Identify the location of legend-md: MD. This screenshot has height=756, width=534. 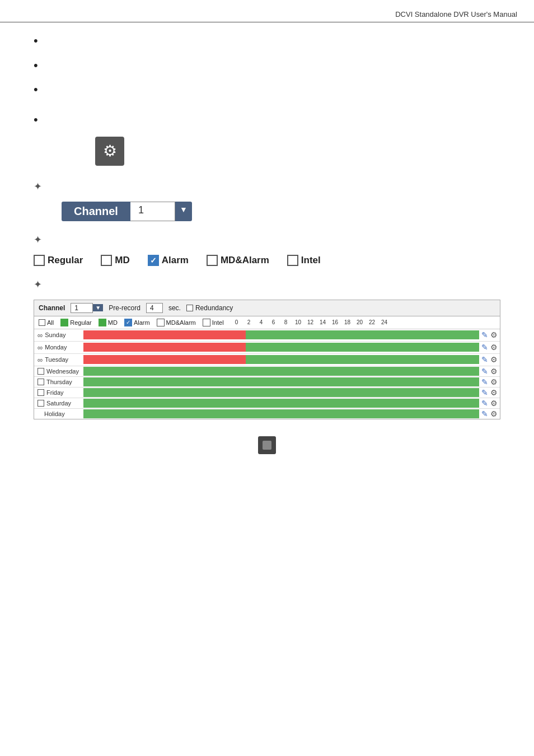
(108, 323).